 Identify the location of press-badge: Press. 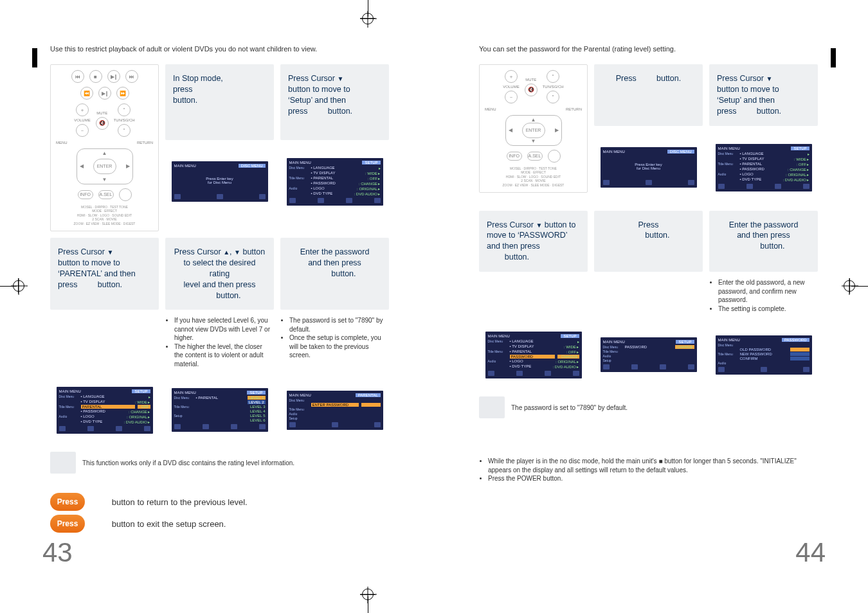
(68, 502).